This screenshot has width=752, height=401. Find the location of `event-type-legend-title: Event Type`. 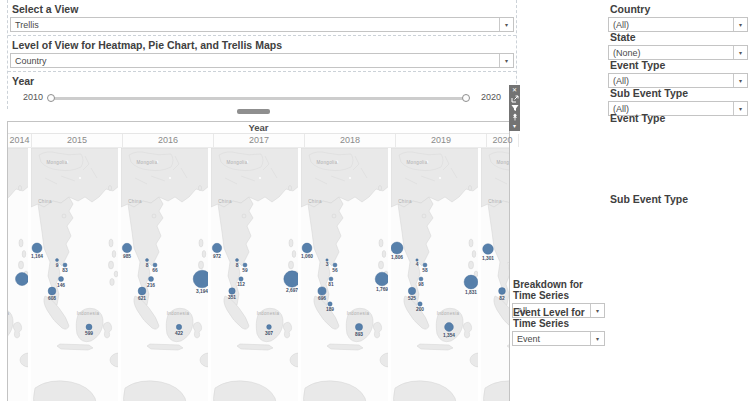

event-type-legend-title: Event Type is located at coordinates (638, 118).